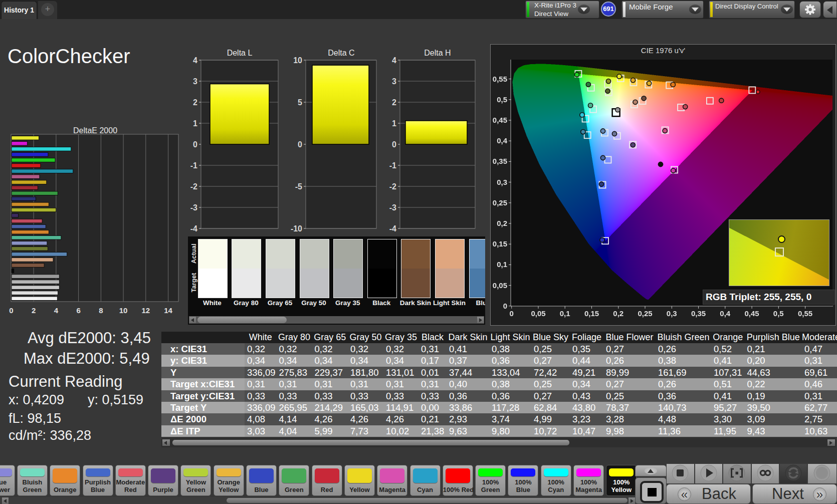  What do you see at coordinates (437, 53) in the screenshot?
I see `svg-text: Delta H` at bounding box center [437, 53].